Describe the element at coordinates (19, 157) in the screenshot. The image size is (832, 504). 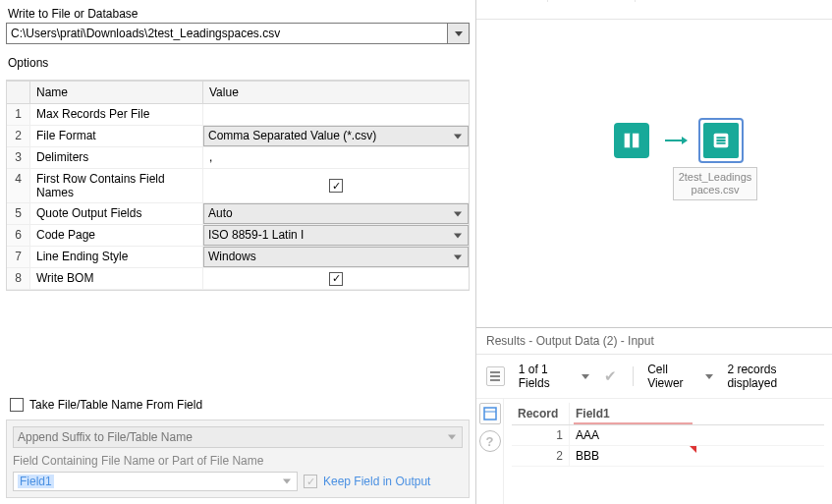
I see `row-index: 3` at that location.